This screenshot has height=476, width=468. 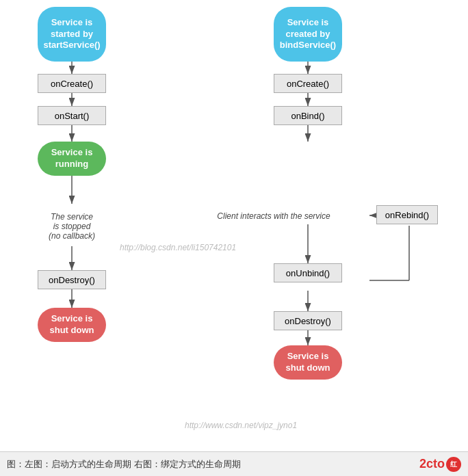 What do you see at coordinates (274, 216) in the screenshot?
I see `right-client-note: Client interacts with the service` at bounding box center [274, 216].